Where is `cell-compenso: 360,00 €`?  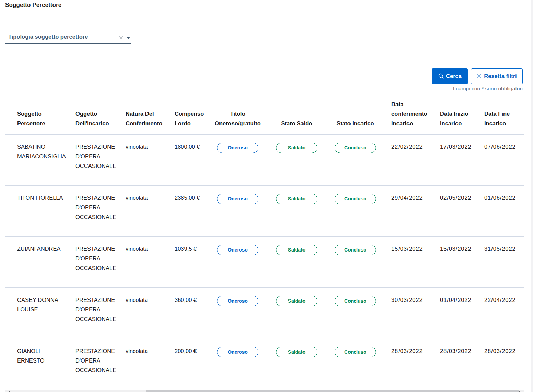 cell-compenso: 360,00 € is located at coordinates (188, 313).